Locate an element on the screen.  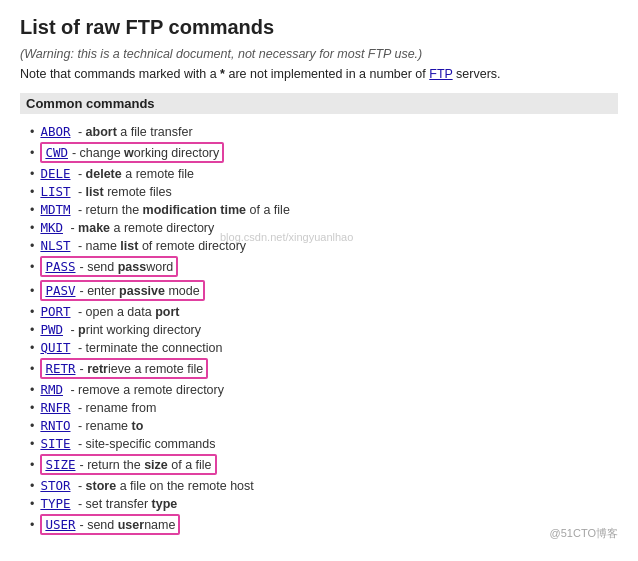
command-desc: - site-specific commands is located at coordinates (146, 444).